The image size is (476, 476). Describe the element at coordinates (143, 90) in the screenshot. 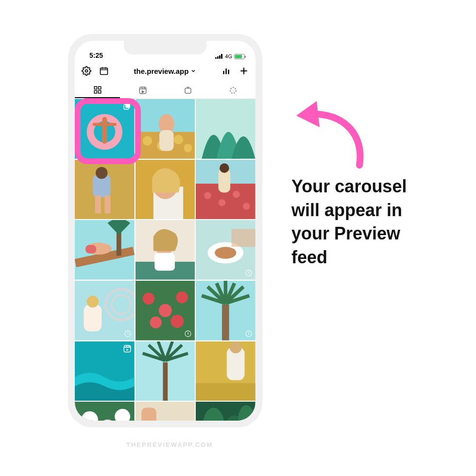

I see `tab-reels` at that location.